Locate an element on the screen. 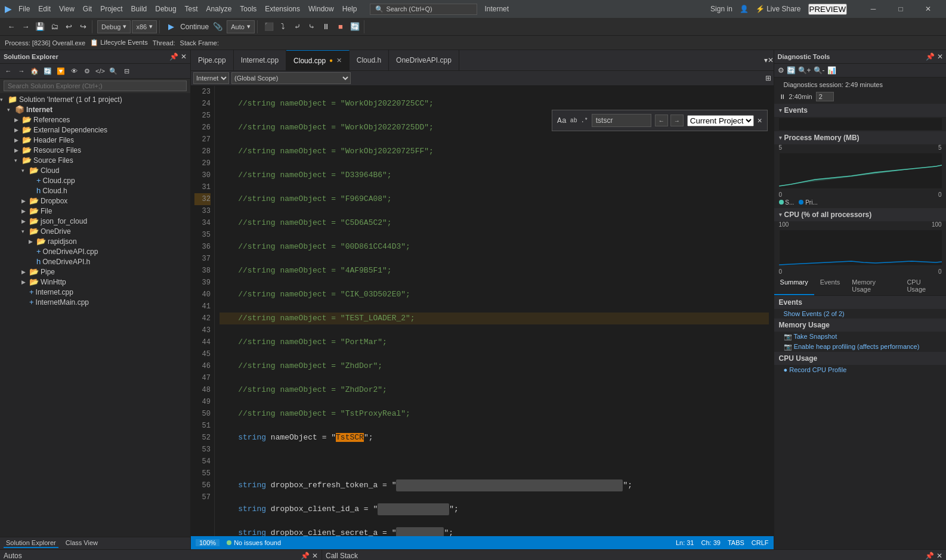 The image size is (946, 560). se-source-files: ▾ 📂 Source Files is located at coordinates (95, 160).